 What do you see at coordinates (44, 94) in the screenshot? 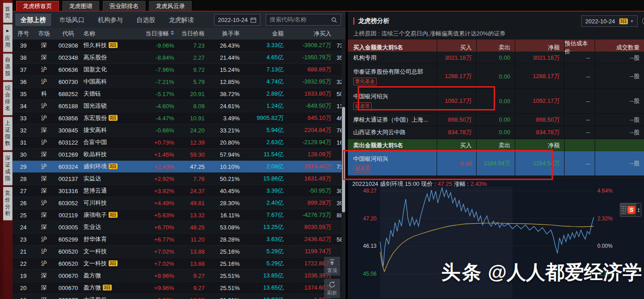
I see `cell-market: 科` at bounding box center [44, 94].